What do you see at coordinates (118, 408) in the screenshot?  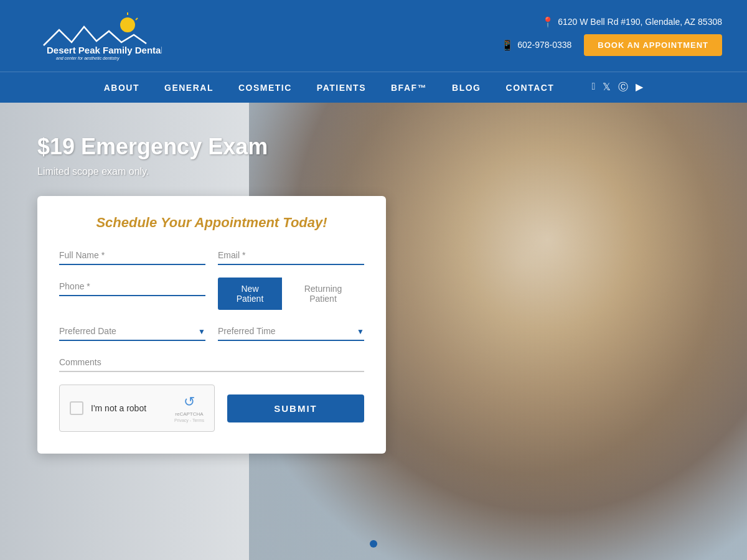 I see `recaptcha-label: I'm not a robot` at bounding box center [118, 408].